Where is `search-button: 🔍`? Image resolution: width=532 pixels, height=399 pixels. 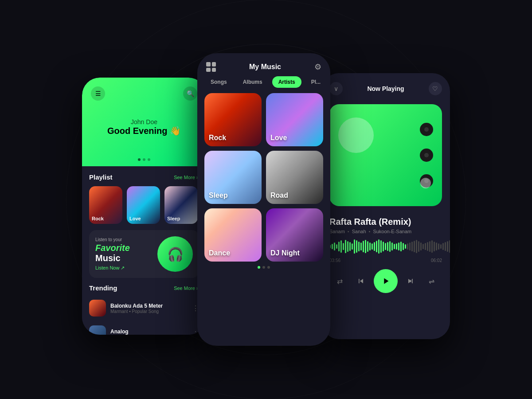
search-button: 🔍 is located at coordinates (190, 94).